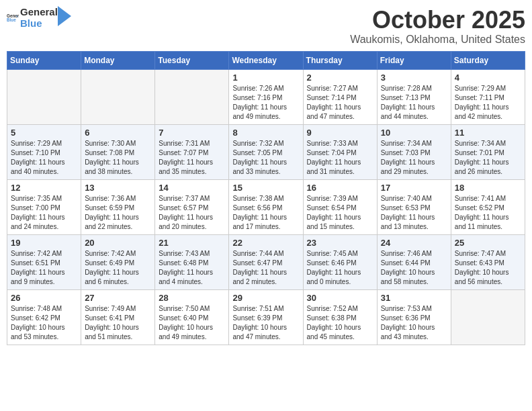 This screenshot has height=411, width=532. Describe the element at coordinates (488, 60) in the screenshot. I see `weekday-header: Saturday` at that location.